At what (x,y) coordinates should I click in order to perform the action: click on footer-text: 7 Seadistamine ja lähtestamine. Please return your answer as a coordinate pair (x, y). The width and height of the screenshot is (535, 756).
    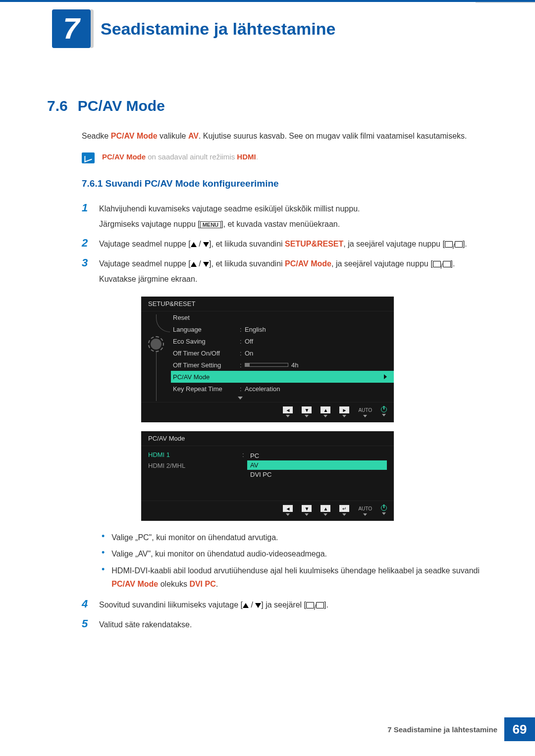
    Looking at the image, I should click on (442, 730).